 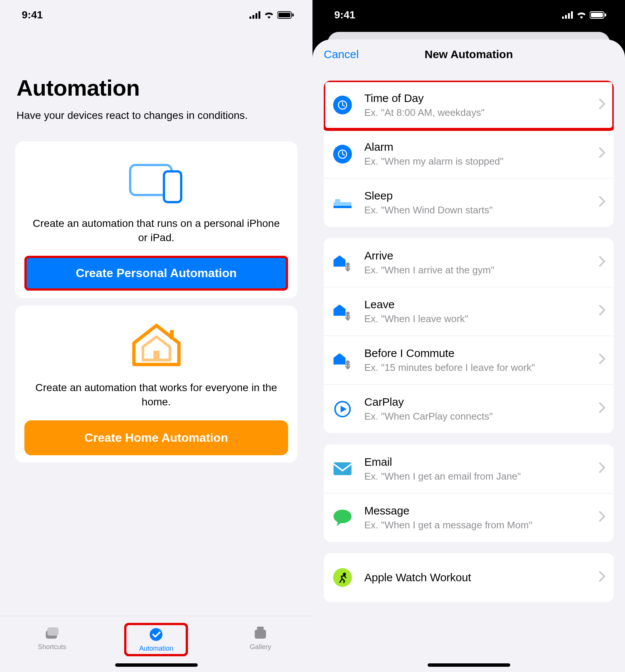 I want to click on row-body: Message Ex. "When I get a message from M…, so click(x=482, y=518).